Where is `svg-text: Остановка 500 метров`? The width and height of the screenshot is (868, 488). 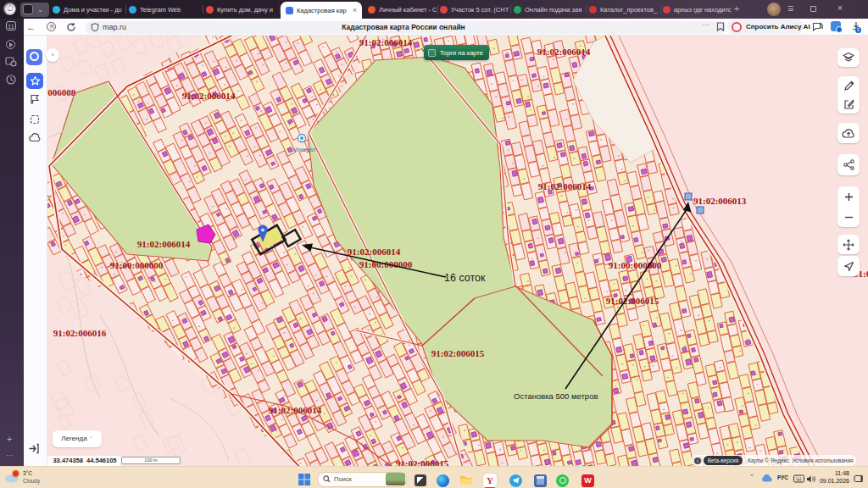
svg-text: Остановка 500 метров is located at coordinates (556, 396).